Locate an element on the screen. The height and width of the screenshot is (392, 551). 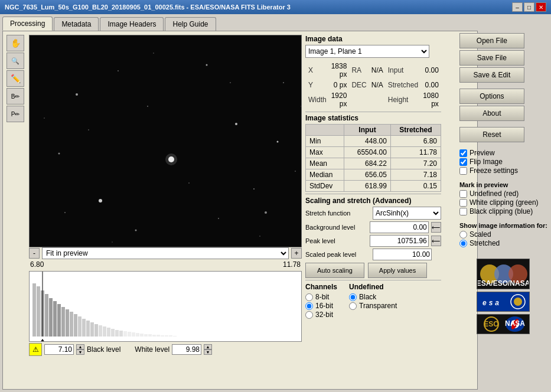
zoom-out-button: - is located at coordinates (34, 253).